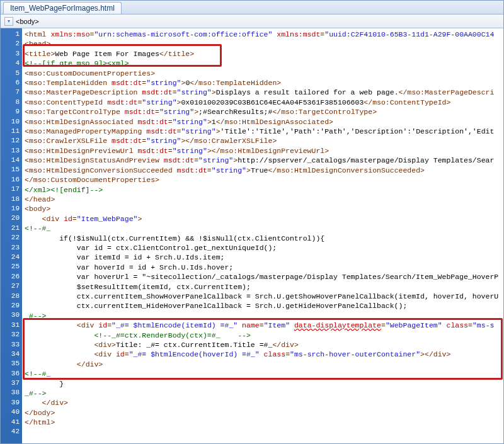 This screenshot has width=504, height=444. Describe the element at coordinates (10, 335) in the screenshot. I see `line-number: 32` at that location.